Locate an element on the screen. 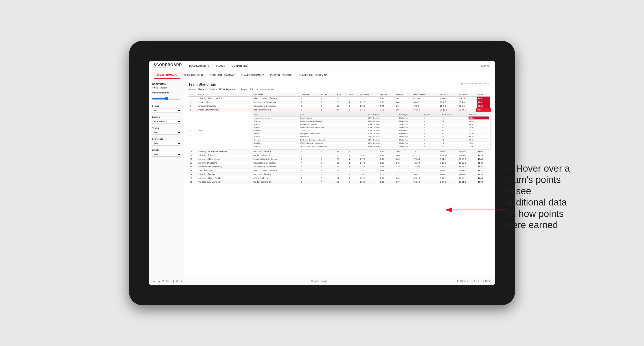 This screenshot has width=644, height=346. sidebar-min-rounds-input is located at coordinates (166, 99).